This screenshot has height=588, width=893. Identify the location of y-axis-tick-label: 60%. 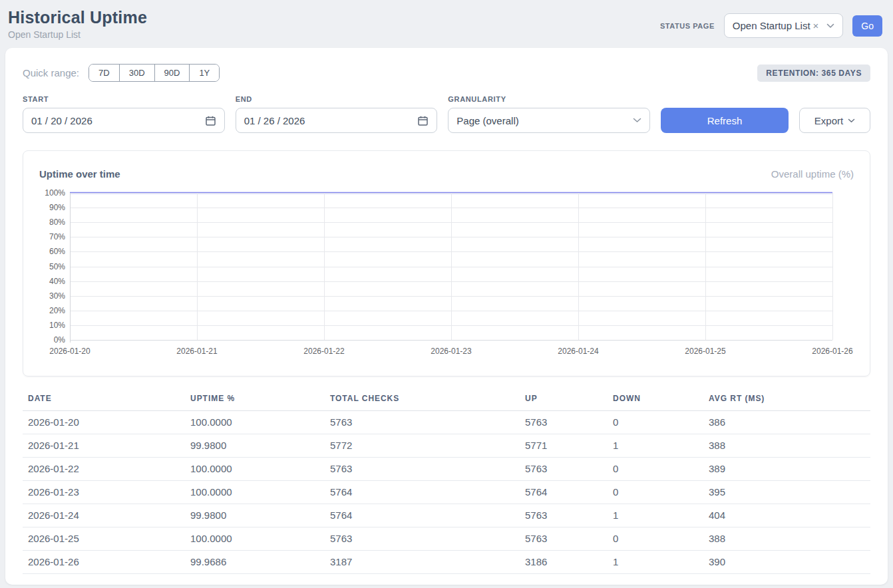
(57, 251).